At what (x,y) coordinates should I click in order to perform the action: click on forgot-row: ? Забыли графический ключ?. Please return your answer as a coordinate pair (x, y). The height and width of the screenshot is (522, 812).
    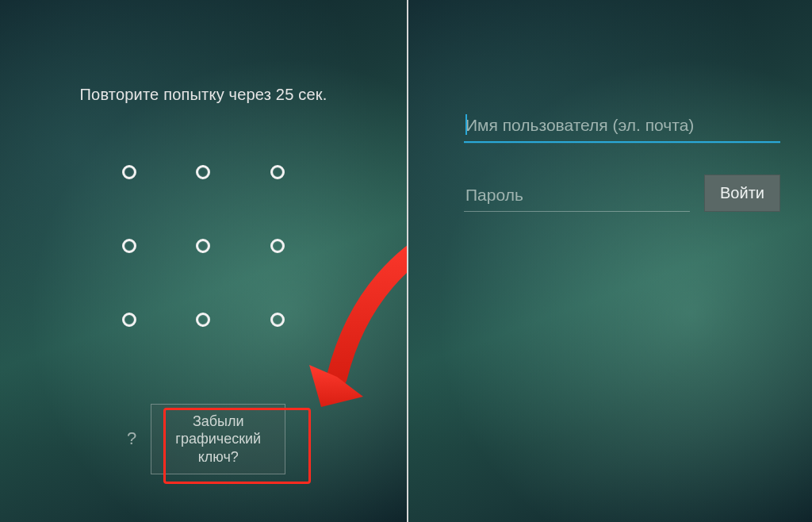
    Looking at the image, I should click on (206, 439).